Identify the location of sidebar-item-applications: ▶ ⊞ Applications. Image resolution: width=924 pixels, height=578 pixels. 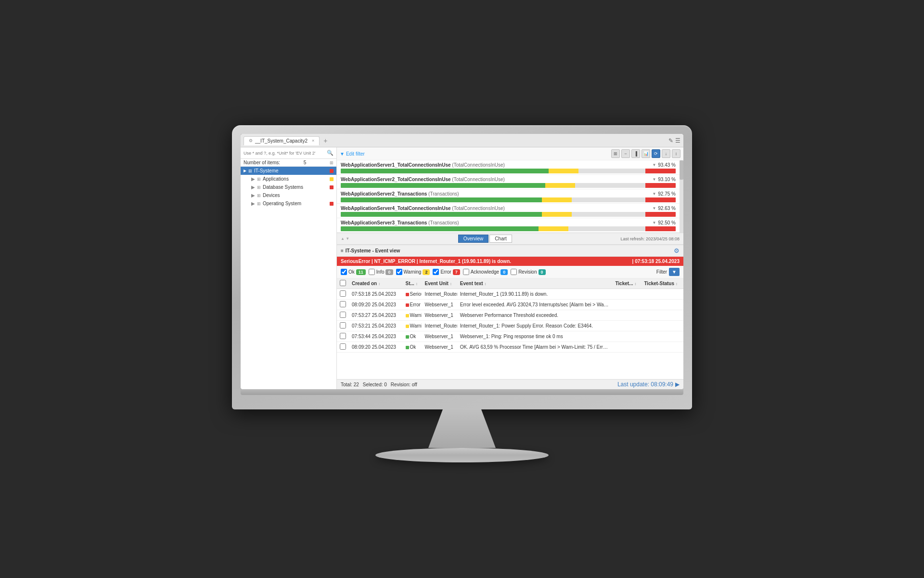
(289, 179).